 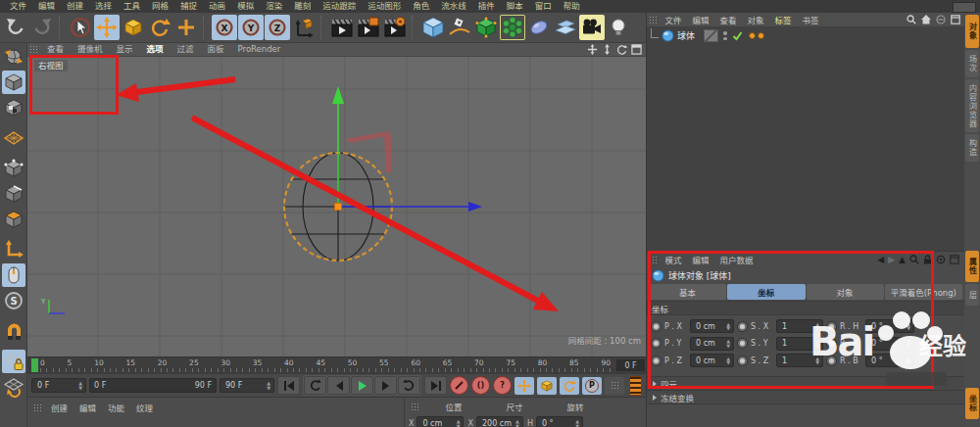 I want to click on menu-item: 编辑, so click(x=47, y=6).